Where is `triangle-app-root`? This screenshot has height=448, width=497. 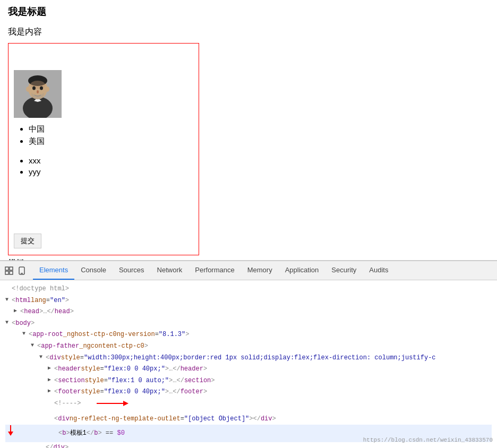
triangle-app-root is located at coordinates (25, 334).